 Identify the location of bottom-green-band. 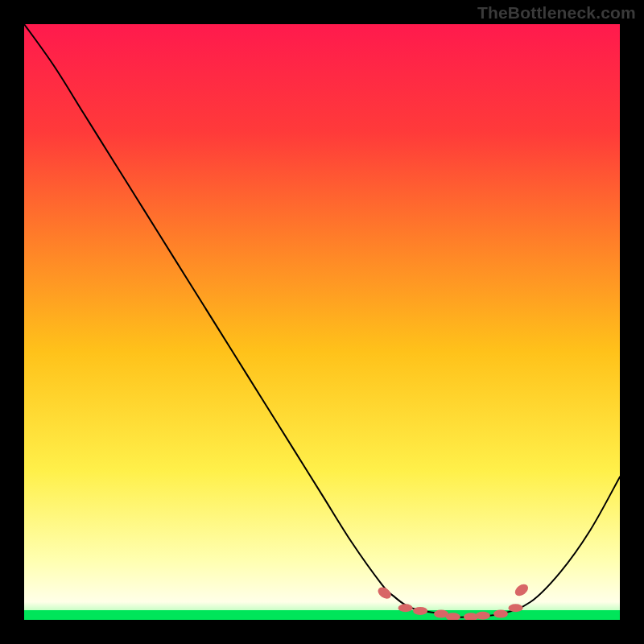
(322, 615).